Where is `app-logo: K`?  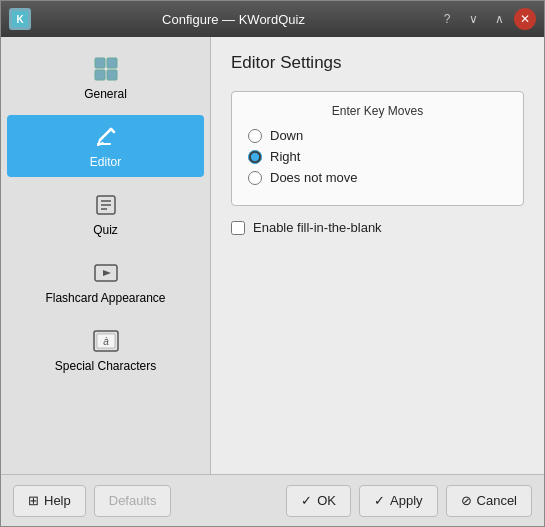 app-logo: K is located at coordinates (20, 19).